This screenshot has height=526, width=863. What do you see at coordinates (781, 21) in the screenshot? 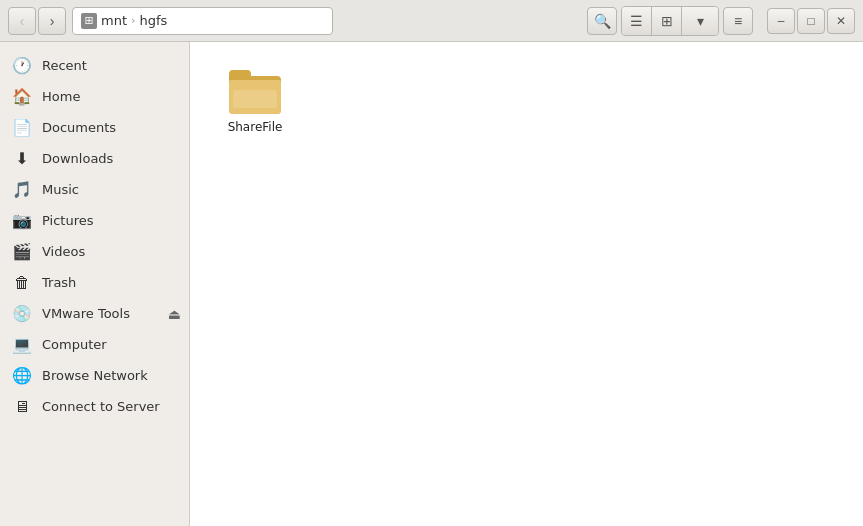
I see `minimize-button: –` at bounding box center [781, 21].